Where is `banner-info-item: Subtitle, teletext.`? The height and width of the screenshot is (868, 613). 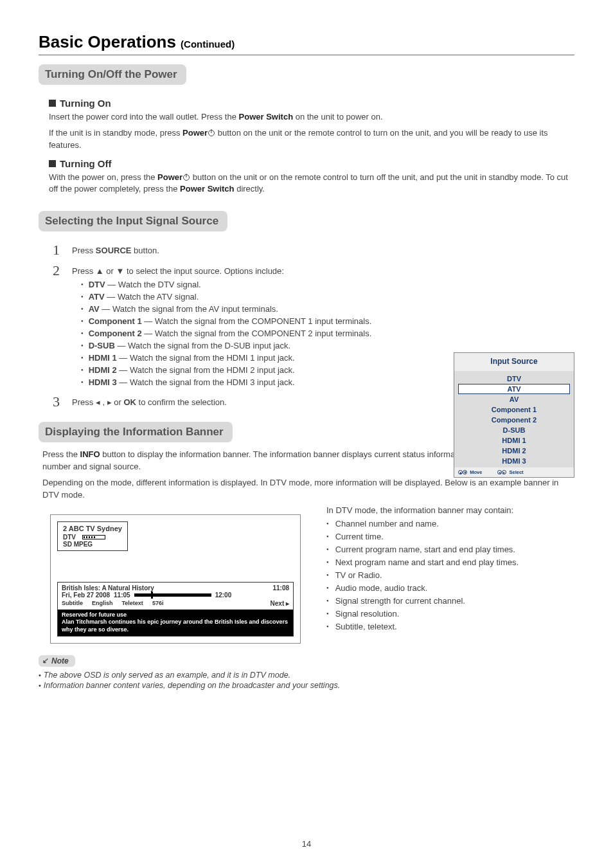
banner-info-item: Subtitle, teletext. is located at coordinates (450, 626).